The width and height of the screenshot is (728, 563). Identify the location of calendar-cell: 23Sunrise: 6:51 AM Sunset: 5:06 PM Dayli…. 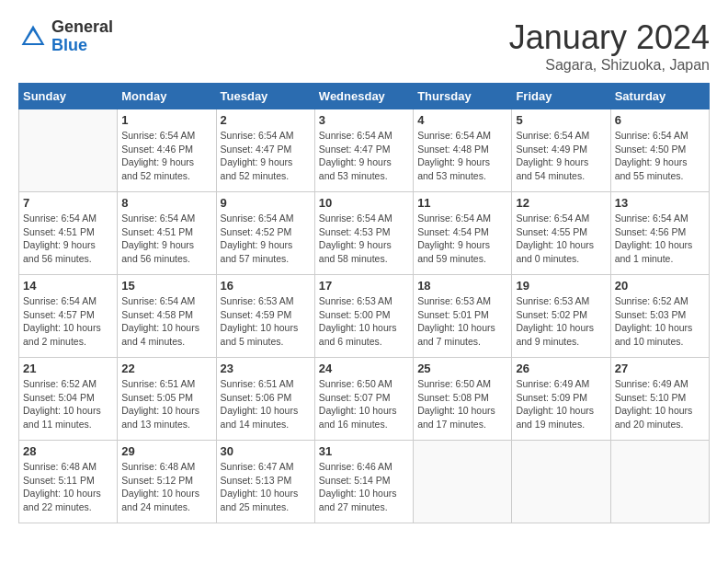
(265, 399).